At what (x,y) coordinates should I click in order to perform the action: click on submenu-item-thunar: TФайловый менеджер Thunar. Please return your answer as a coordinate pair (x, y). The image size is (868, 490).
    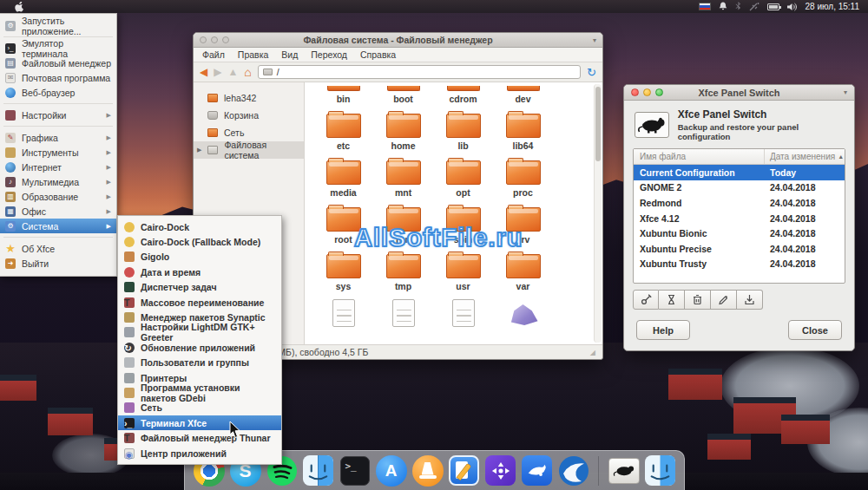
    Looking at the image, I should click on (200, 437).